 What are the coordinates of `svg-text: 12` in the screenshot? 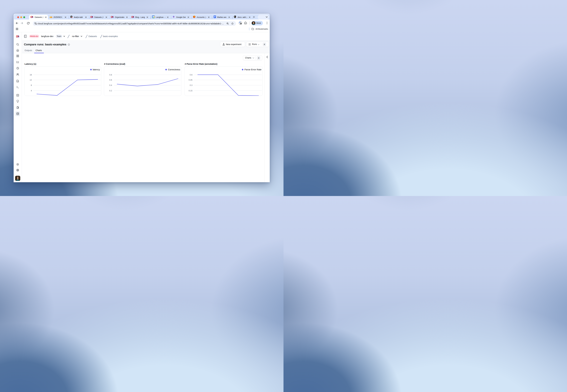 It's located at (31, 80).